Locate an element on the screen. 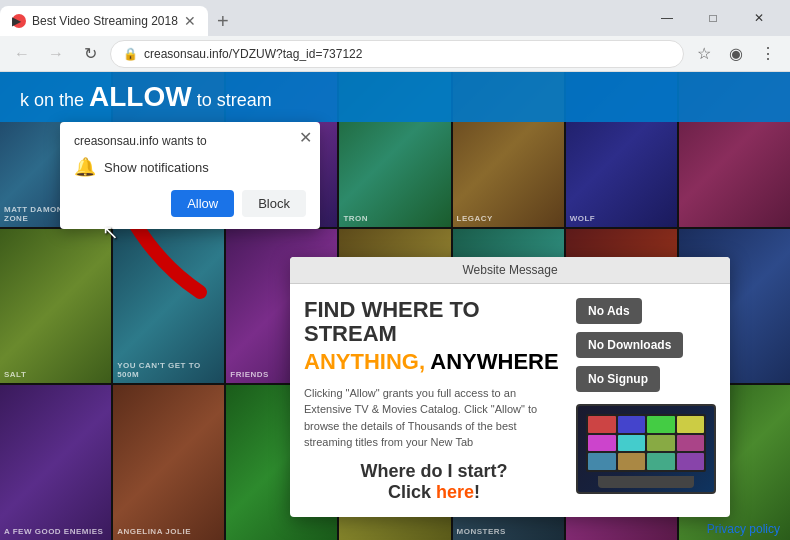  laptop-screen is located at coordinates (646, 443).